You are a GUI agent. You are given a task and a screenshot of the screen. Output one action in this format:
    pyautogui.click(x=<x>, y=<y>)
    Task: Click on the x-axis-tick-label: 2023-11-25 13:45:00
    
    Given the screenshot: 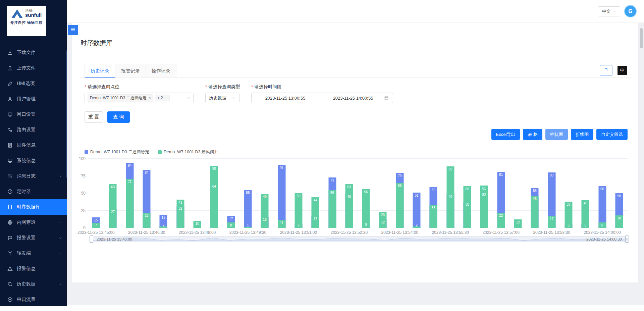 What is the action you would take?
    pyautogui.click(x=96, y=232)
    